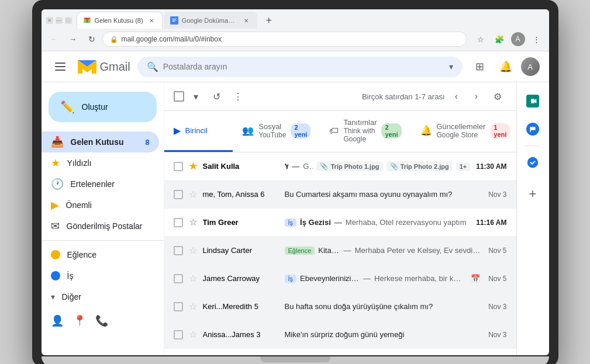 This screenshot has height=364, width=590. Describe the element at coordinates (211, 20) in the screenshot. I see `browser-tab-docs: Google Dokümanlar ✕` at that location.